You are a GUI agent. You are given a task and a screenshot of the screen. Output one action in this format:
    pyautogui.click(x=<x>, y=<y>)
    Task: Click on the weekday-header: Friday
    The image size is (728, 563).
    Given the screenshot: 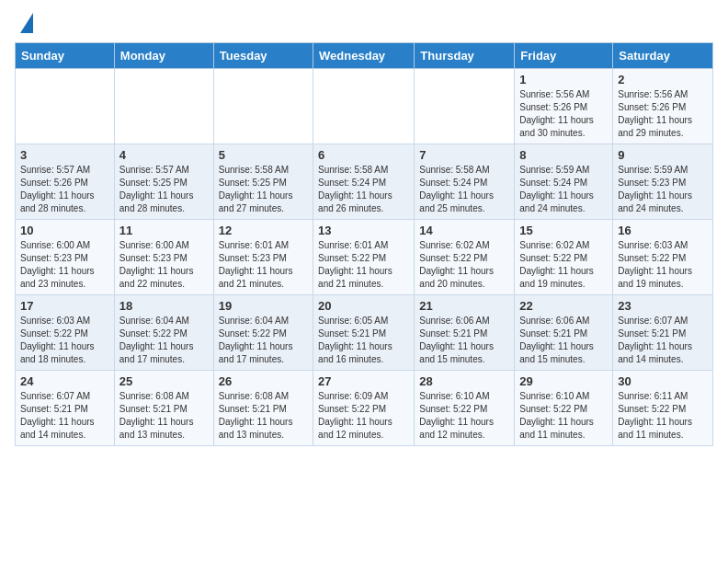 What is the action you would take?
    pyautogui.click(x=564, y=56)
    